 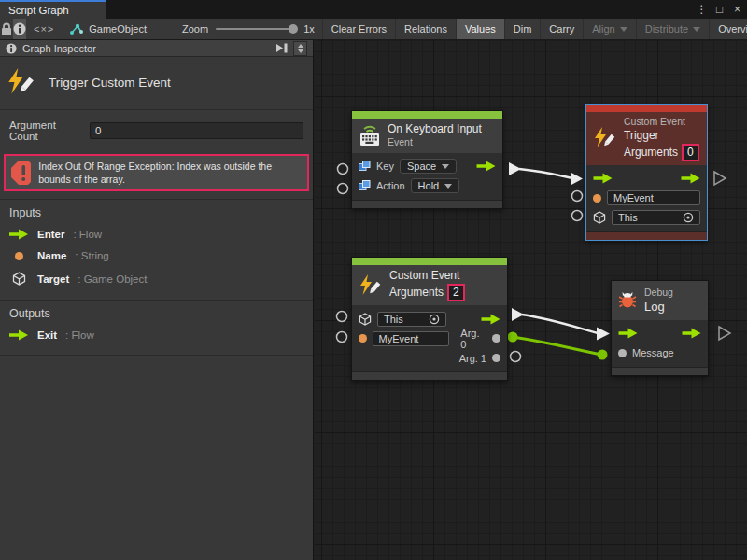 What do you see at coordinates (170, 173) in the screenshot?
I see `error-message-text: Index Out Of Range Exception: Index was …` at bounding box center [170, 173].